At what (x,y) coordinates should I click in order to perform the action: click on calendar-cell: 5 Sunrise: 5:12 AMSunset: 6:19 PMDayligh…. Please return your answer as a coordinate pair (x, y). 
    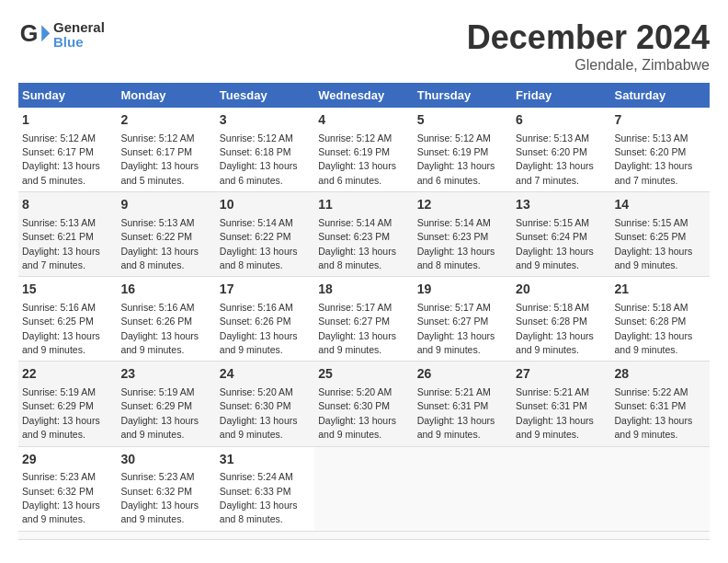
    Looking at the image, I should click on (463, 150).